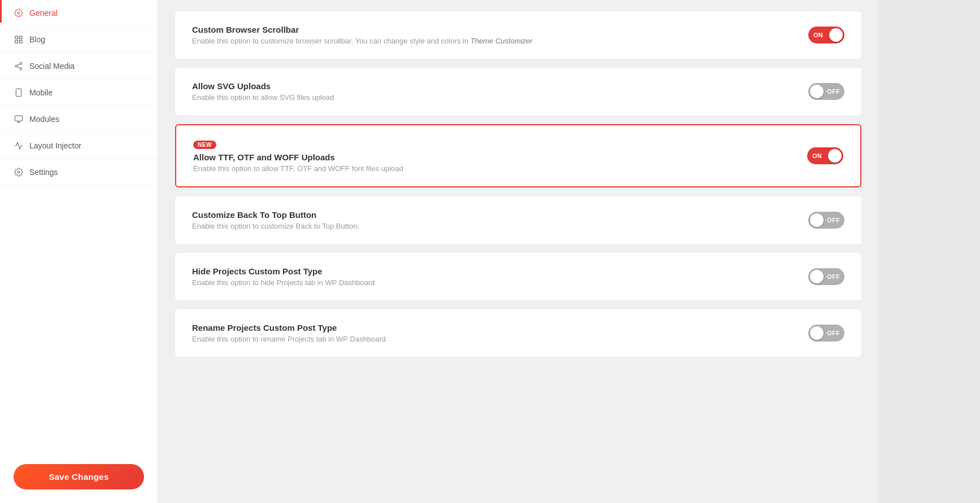  I want to click on toggle-knob-rename-projects, so click(817, 333).